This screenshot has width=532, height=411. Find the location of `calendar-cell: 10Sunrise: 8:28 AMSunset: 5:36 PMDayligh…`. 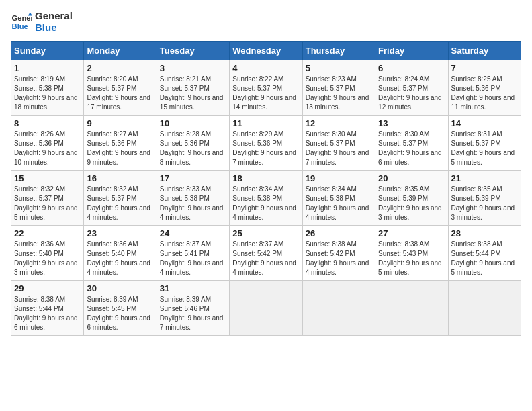

calendar-cell: 10Sunrise: 8:28 AMSunset: 5:36 PMDayligh… is located at coordinates (193, 143).